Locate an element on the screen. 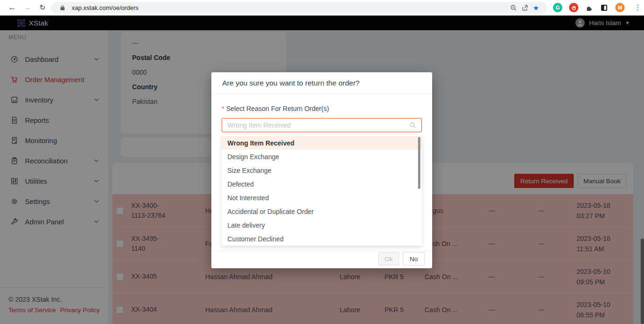 This screenshot has width=644, height=324. required-asterisk: * is located at coordinates (223, 109).